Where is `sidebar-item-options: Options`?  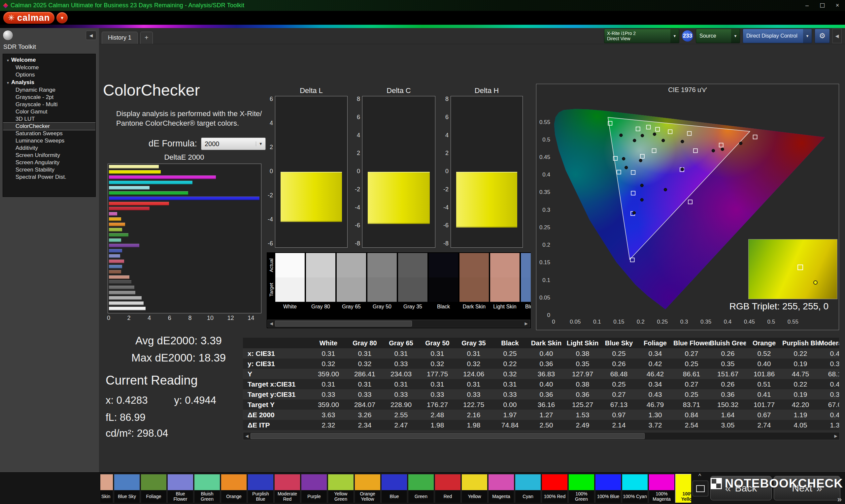 sidebar-item-options: Options is located at coordinates (49, 75).